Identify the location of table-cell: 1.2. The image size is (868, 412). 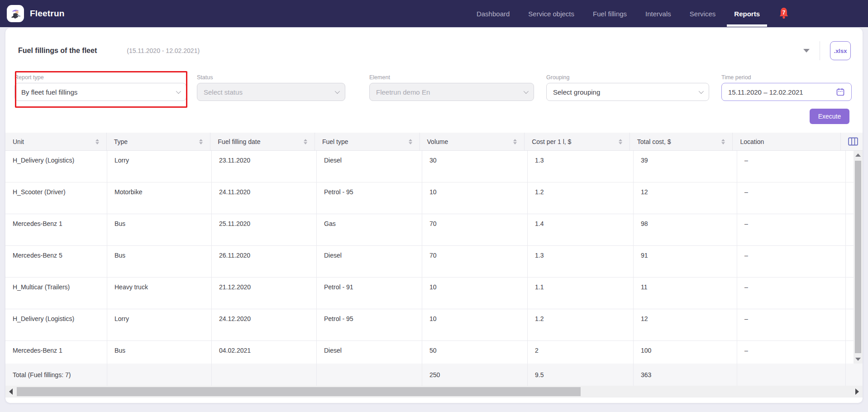
(581, 325).